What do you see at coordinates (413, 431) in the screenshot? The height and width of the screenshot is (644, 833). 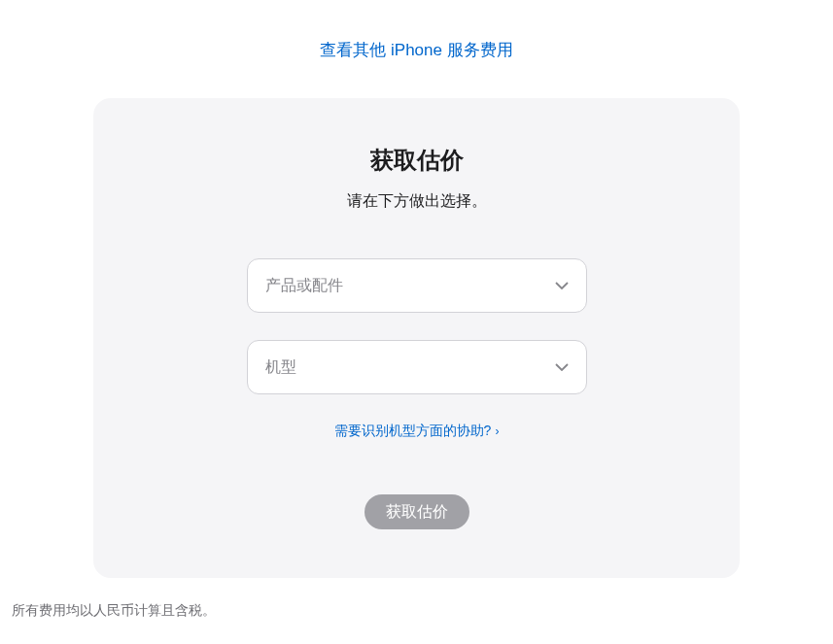 I see `help-link-label: 需要识别机型方面的协助?` at bounding box center [413, 431].